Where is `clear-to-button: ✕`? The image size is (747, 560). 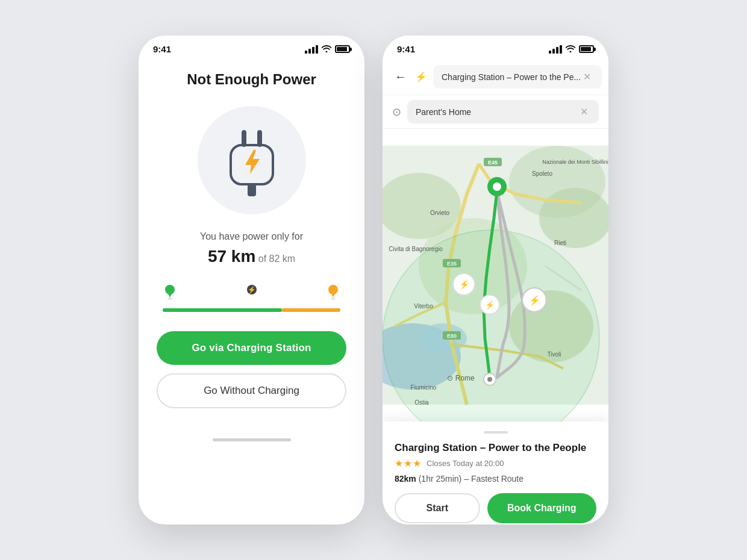 clear-to-button: ✕ is located at coordinates (584, 112).